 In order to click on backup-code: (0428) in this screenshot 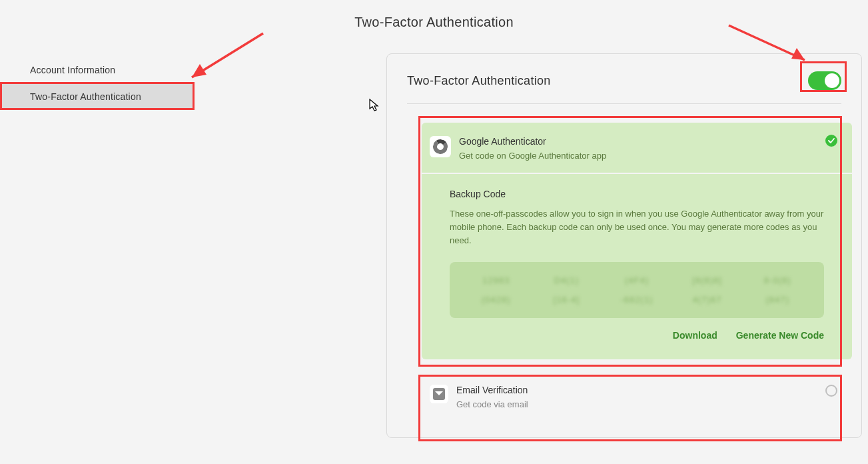, I will do `click(496, 300)`.